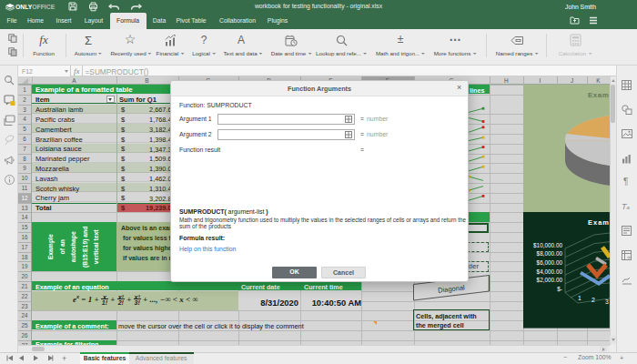  Describe the element at coordinates (550, 271) in the screenshot. I see `svg-text: $4,000.00` at that location.